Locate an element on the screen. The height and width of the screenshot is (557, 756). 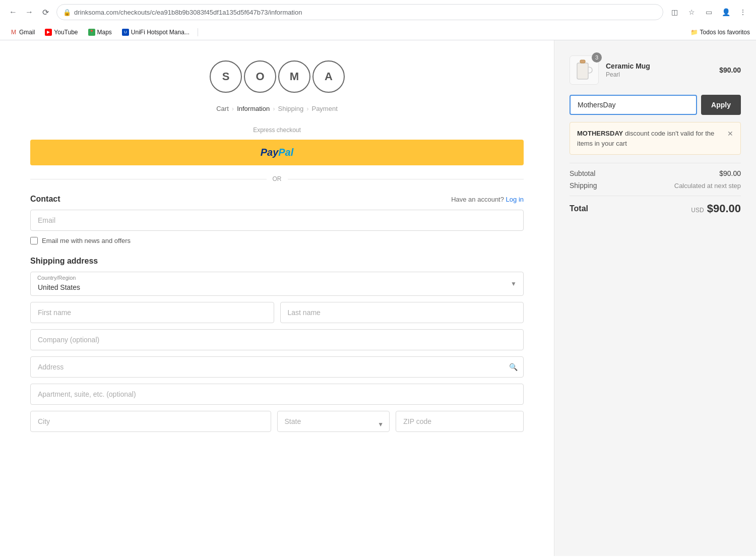
email-input is located at coordinates (277, 220).